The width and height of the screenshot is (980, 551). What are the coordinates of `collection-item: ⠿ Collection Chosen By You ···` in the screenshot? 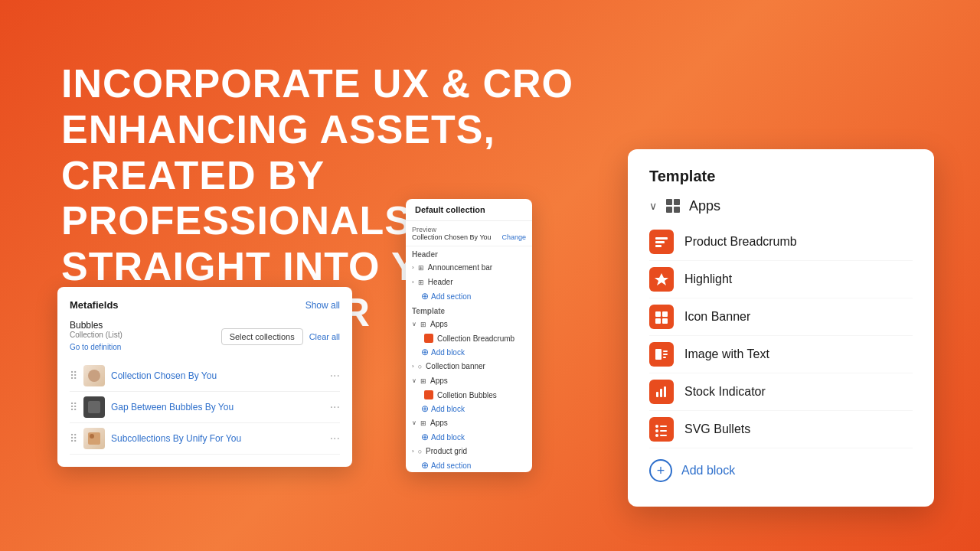 It's located at (205, 377).